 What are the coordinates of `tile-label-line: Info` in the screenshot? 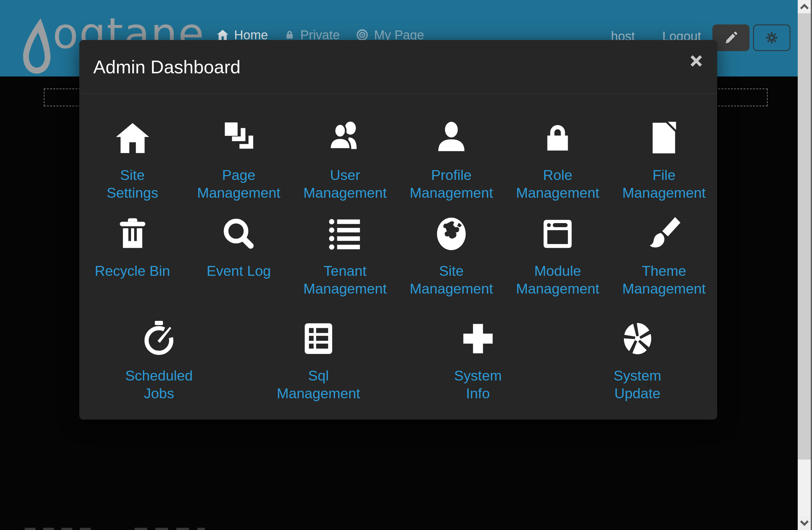 It's located at (478, 393).